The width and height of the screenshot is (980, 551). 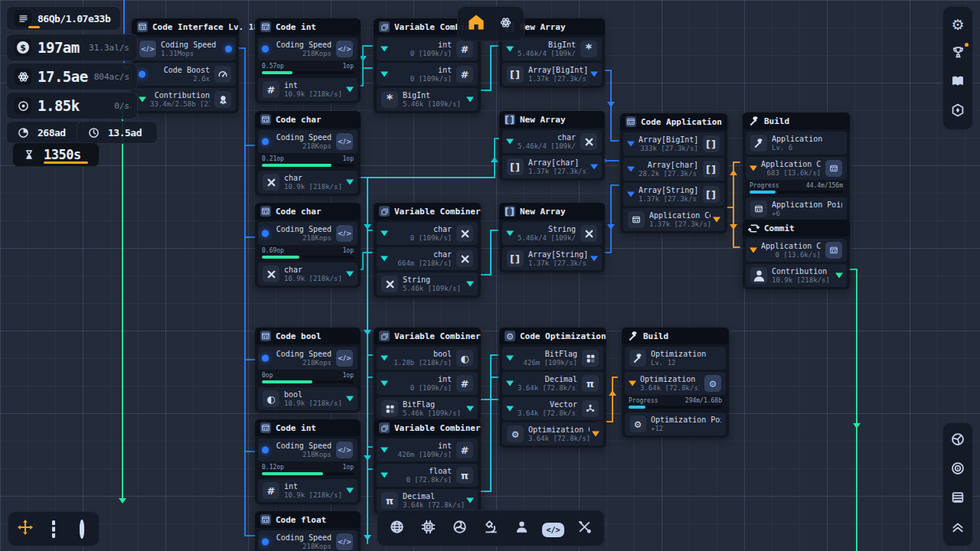 What do you see at coordinates (122, 106) in the screenshot?
I see `core-rate: 0/s` at bounding box center [122, 106].